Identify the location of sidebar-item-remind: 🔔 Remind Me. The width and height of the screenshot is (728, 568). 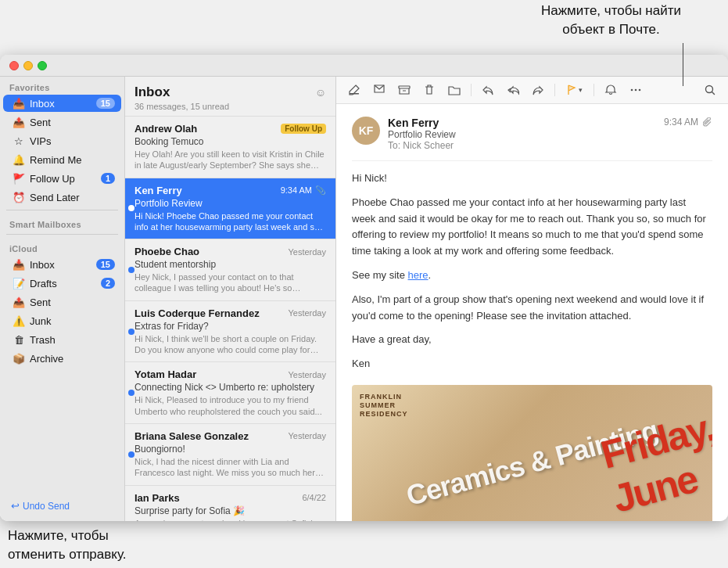
(63, 160).